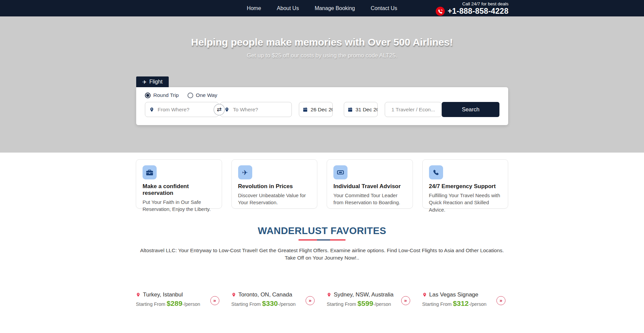 The image size is (644, 333). What do you see at coordinates (274, 199) in the screenshot?
I see `feature-description: Discover Unbeatable Value for Your Reser…` at bounding box center [274, 199].